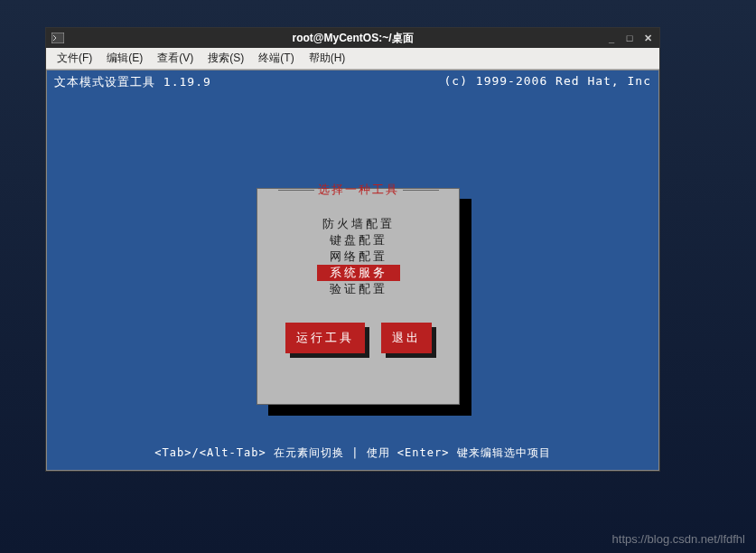 Image resolution: width=756 pixels, height=553 pixels. I want to click on maximize-button: □, so click(630, 38).